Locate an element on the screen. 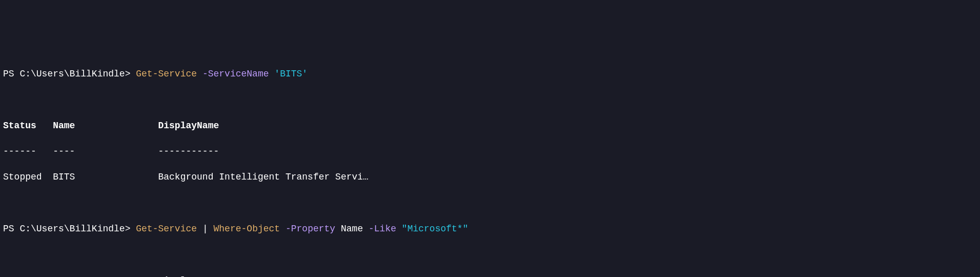 This screenshot has width=980, height=277. cell-displayname: Background Intelligent Transfer Servi… is located at coordinates (263, 177).